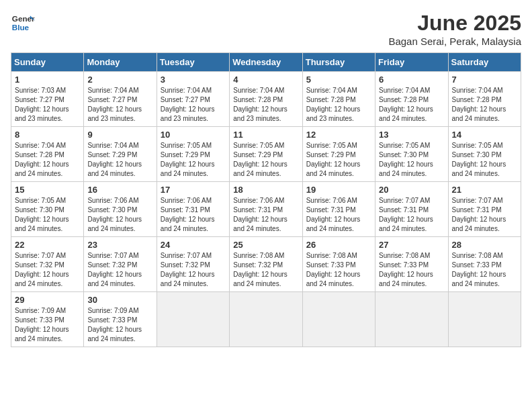 The height and width of the screenshot is (411, 532). I want to click on cell-info: Sunrise: 7:03 AMSunset: 7:27 PMDaylight:…, so click(42, 105).